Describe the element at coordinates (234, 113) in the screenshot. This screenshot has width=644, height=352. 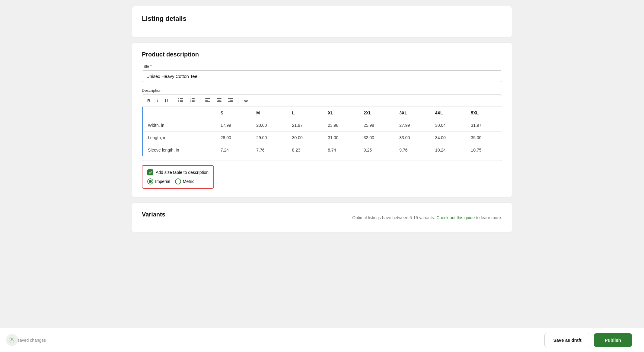
I see `size-table-header-s: S` at that location.